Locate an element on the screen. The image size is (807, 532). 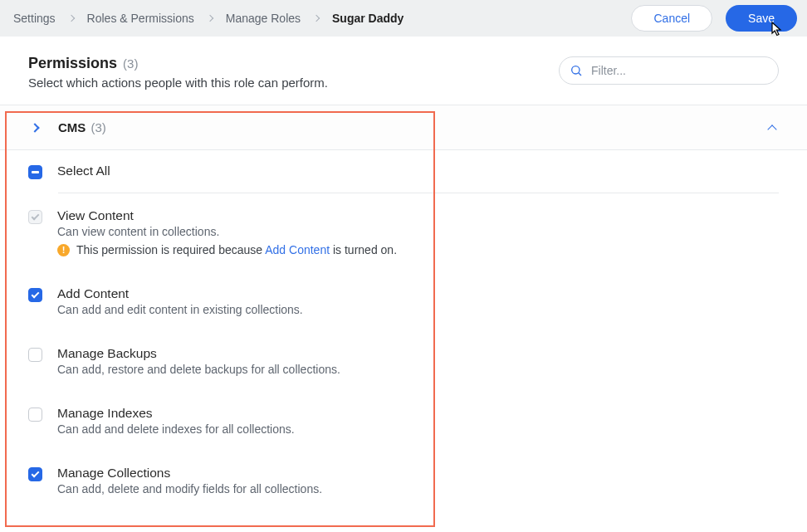
topbar: Settings Roles & Permissions Manage Role… is located at coordinates (404, 18).